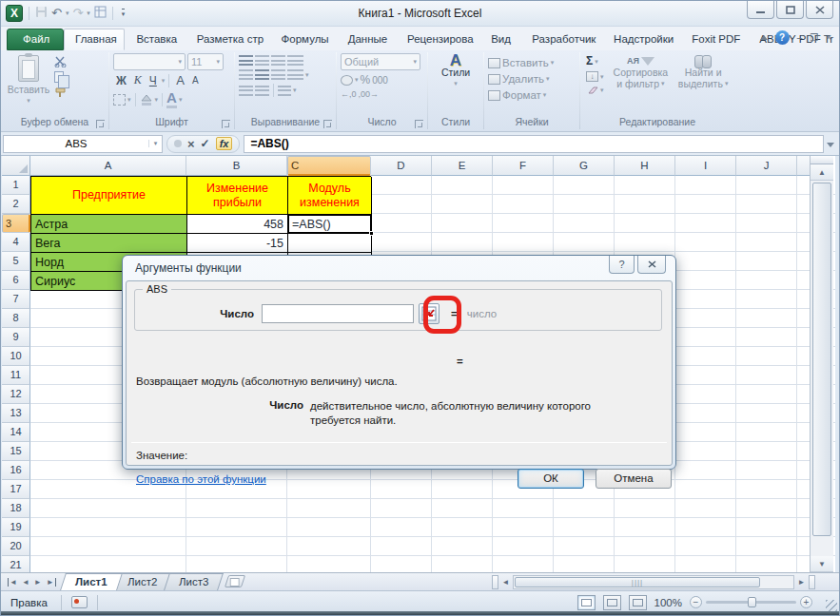 This screenshot has height=616, width=840. I want to click on zoom-track, so click(752, 603).